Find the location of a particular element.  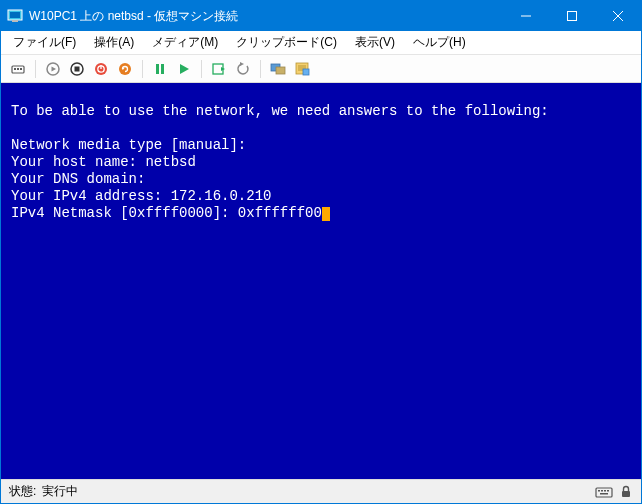

titlebar: W10PC1 上の netbsd - 仮想マシン接続 is located at coordinates (321, 16).